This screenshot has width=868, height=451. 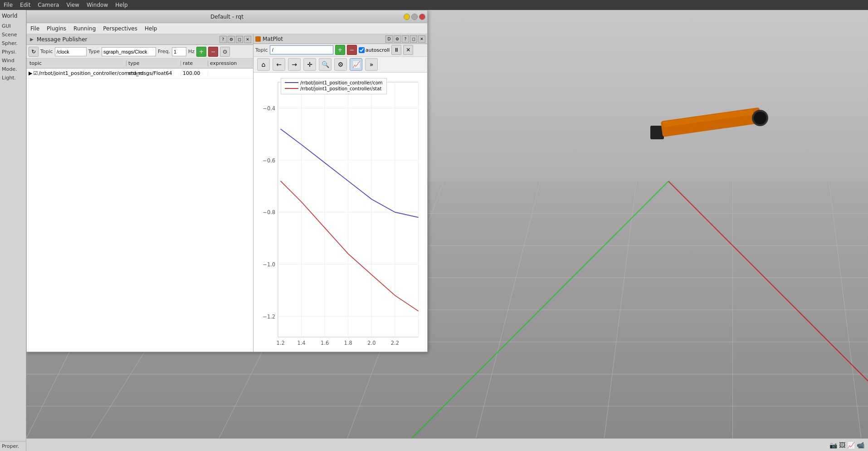 What do you see at coordinates (56, 29) in the screenshot?
I see `rqt-menu-plugins: Plugins` at bounding box center [56, 29].